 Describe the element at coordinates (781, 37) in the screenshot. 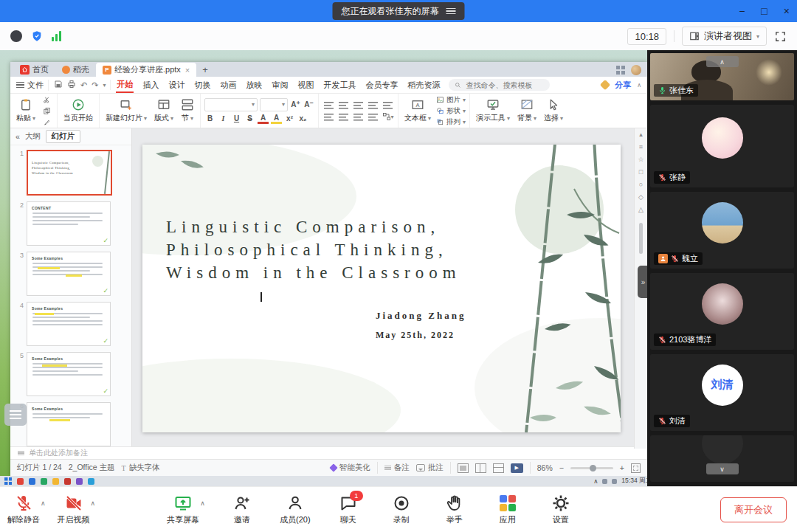

I see `fullscreen-button` at that location.